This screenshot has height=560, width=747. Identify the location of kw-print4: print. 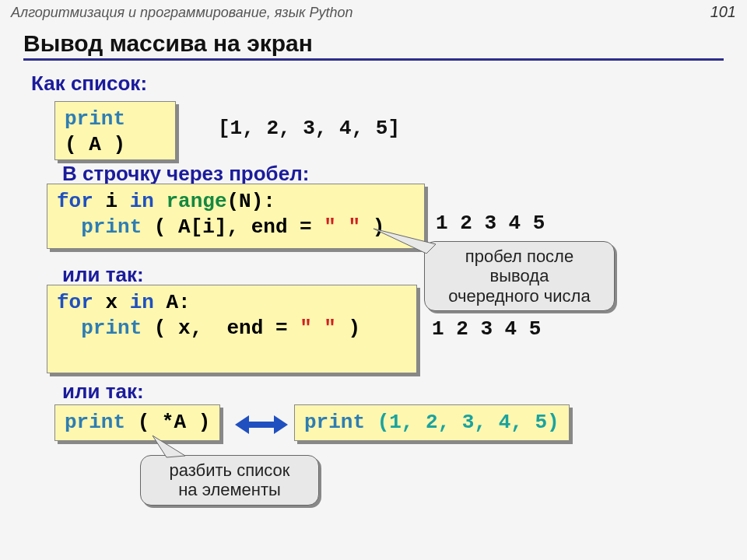
(95, 422).